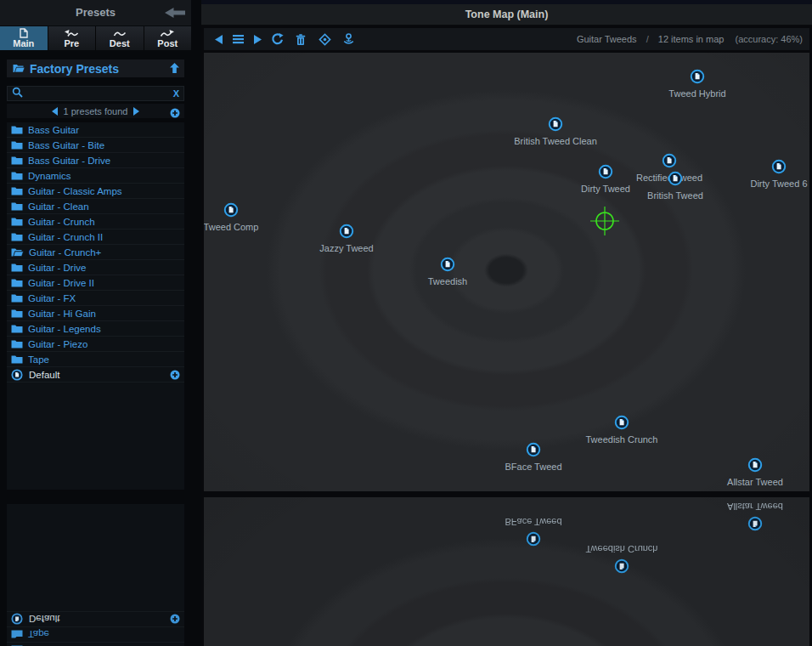 Image resolution: width=812 pixels, height=646 pixels. I want to click on tone-cursor-crosshair-icon, so click(605, 221).